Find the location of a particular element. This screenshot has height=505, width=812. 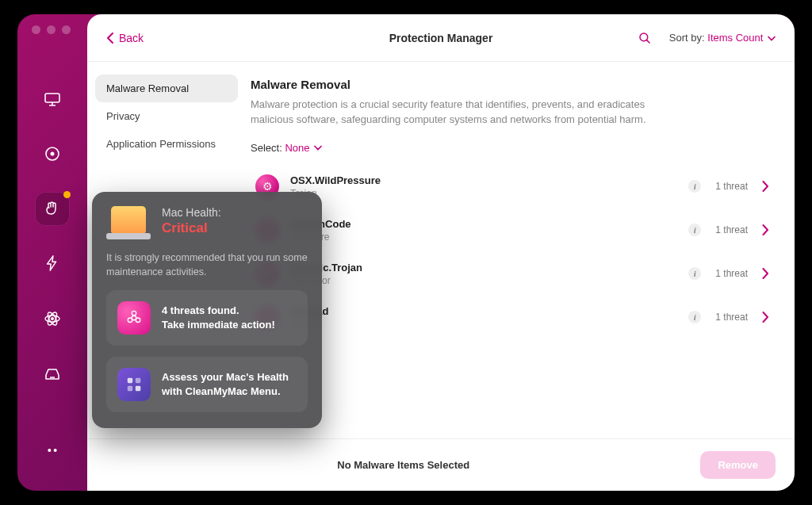

threat-kind: Trojan is located at coordinates (489, 193).